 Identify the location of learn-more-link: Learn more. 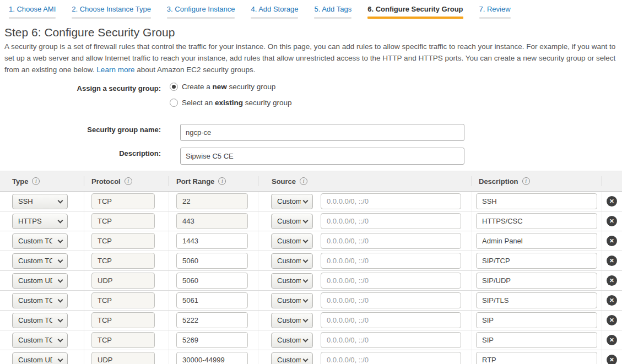
(116, 69).